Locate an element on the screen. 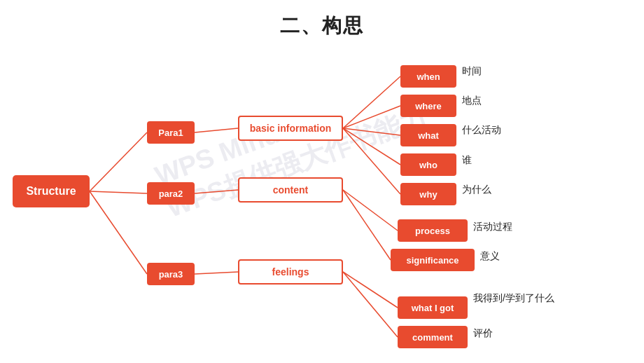 This screenshot has height=363, width=644. page-title: 二、构思 is located at coordinates (322, 20).